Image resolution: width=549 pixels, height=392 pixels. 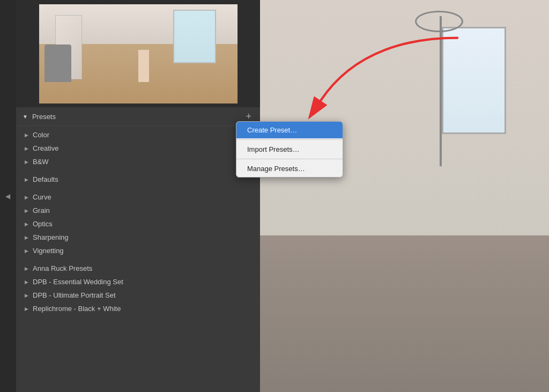 What do you see at coordinates (138, 179) in the screenshot?
I see `preset-item-defaults: ▶ Defaults` at bounding box center [138, 179].